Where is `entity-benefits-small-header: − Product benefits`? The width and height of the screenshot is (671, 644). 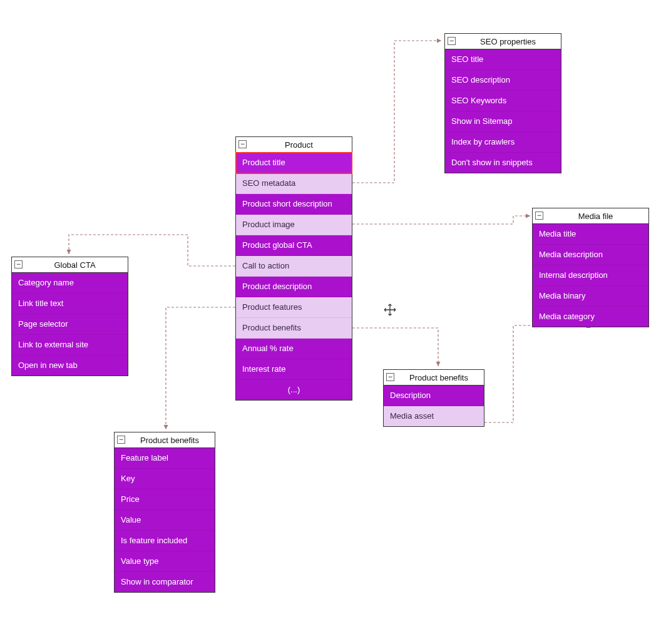
entity-benefits-small-header: − Product benefits is located at coordinates (434, 378).